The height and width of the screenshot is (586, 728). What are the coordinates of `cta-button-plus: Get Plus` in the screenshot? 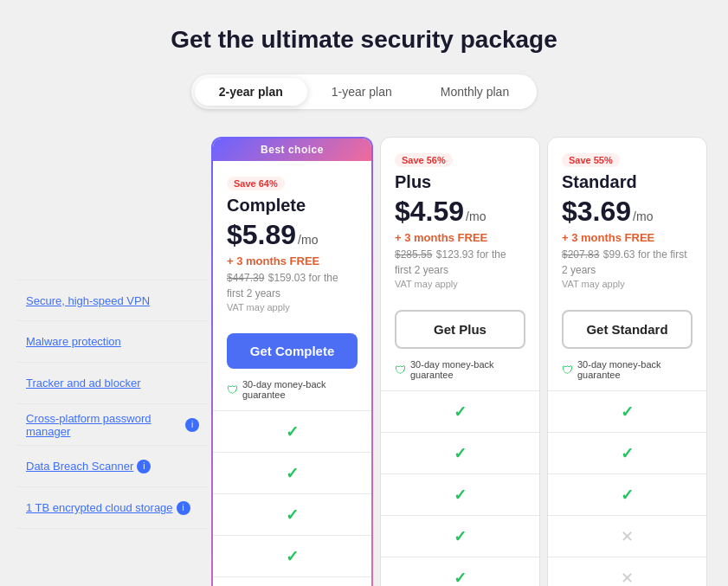 It's located at (461, 329).